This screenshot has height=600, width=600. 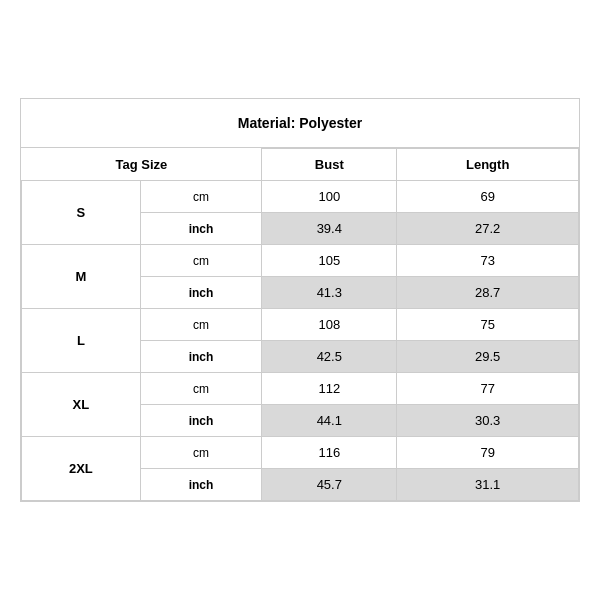 What do you see at coordinates (300, 261) in the screenshot?
I see `table-row: Mcm10573` at bounding box center [300, 261].